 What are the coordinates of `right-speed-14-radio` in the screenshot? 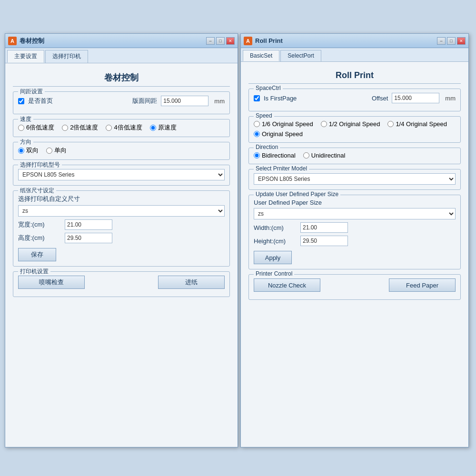 It's located at (390, 124).